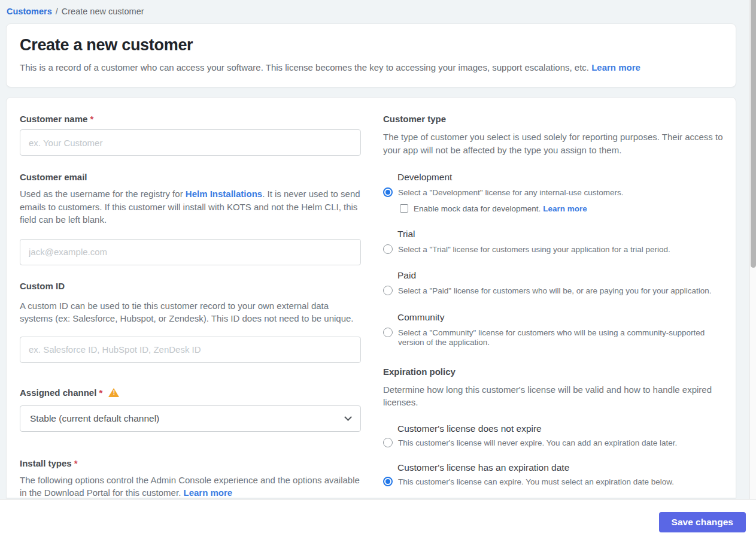  What do you see at coordinates (388, 192) in the screenshot?
I see `development-radio` at bounding box center [388, 192].